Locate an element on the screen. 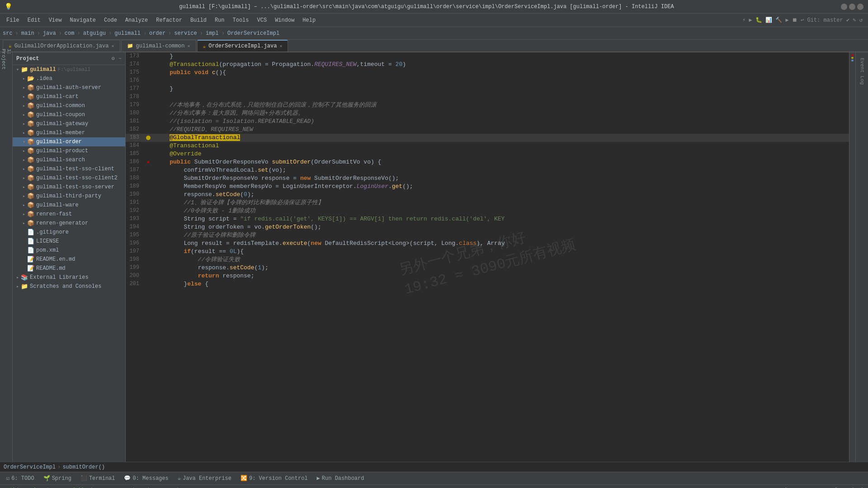 The image size is (868, 488). nav-orderserviceimpl: OrderServiceImpl is located at coordinates (253, 33).